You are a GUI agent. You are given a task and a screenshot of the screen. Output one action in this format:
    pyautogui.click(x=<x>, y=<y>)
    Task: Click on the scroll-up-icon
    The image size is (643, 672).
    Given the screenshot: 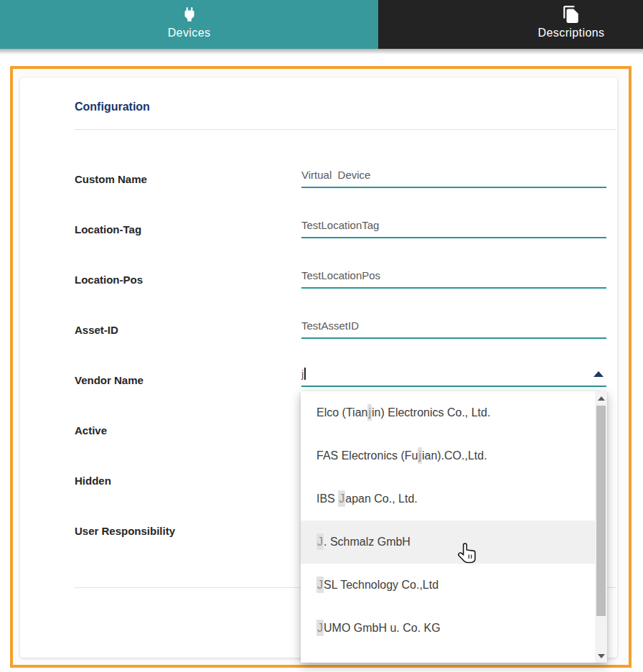 What is the action you would take?
    pyautogui.click(x=601, y=398)
    